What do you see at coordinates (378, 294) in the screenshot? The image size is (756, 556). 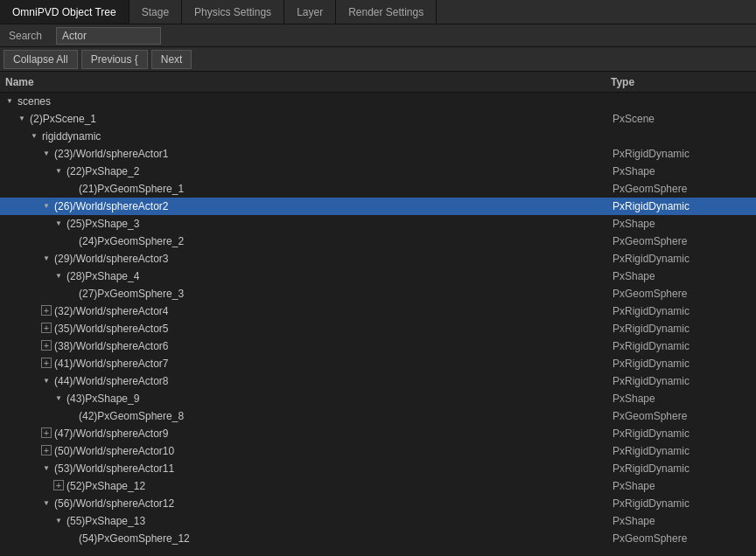 I see `tree-row: (27)PxGeomSphere_3PxGeomSphere` at bounding box center [378, 294].